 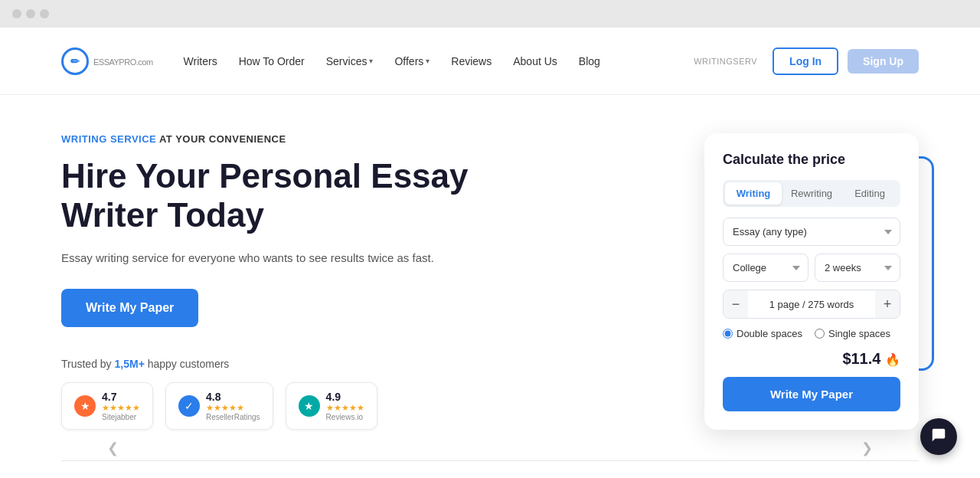 What do you see at coordinates (812, 282) in the screenshot?
I see `price-calculator: Calculate the price Writing Rewriting Ed…` at bounding box center [812, 282].